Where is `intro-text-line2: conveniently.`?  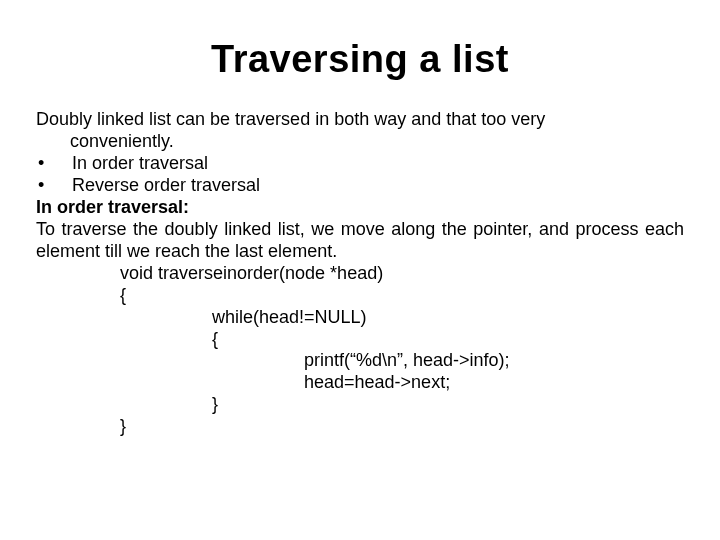
intro-text-line2: conveniently. is located at coordinates (360, 142).